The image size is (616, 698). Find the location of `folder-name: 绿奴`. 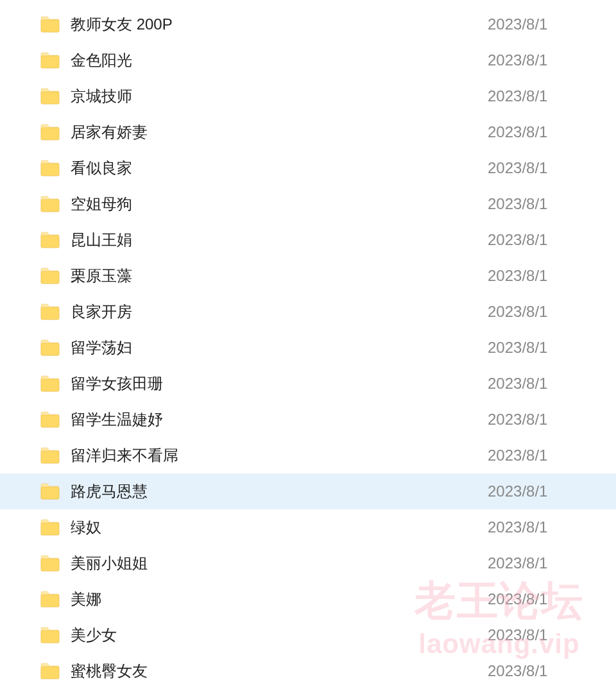

folder-name: 绿奴 is located at coordinates (279, 527).